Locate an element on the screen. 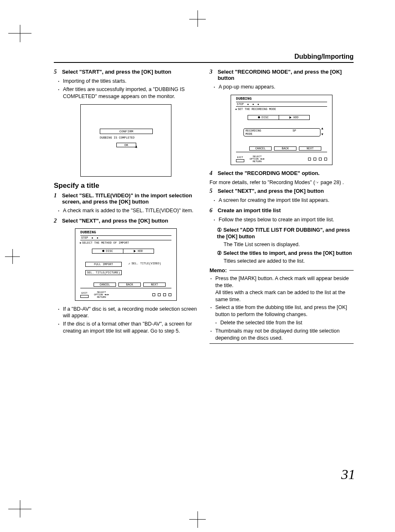 Image resolution: width=395 pixels, height=532 pixels. step-number: 4 is located at coordinates (213, 173).